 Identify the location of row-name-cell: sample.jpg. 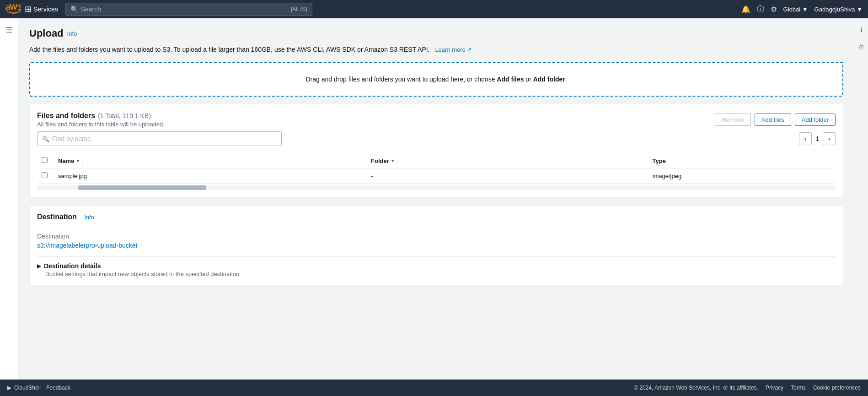
(210, 176).